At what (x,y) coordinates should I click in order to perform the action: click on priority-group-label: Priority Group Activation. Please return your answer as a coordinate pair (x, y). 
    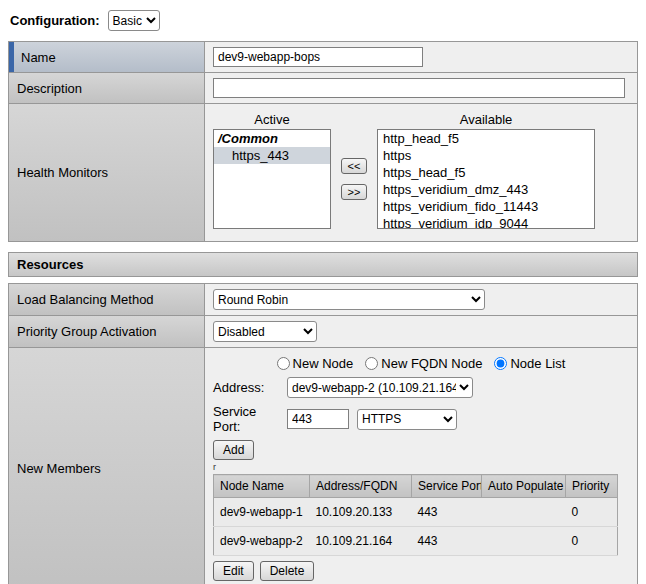
    Looking at the image, I should click on (107, 332).